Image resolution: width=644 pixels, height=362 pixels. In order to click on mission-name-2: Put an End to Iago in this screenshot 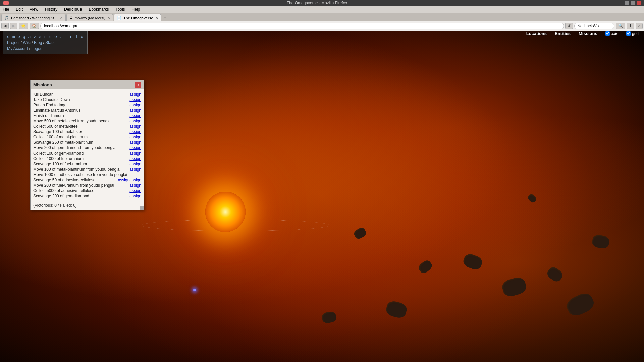, I will do `click(80, 105)`.